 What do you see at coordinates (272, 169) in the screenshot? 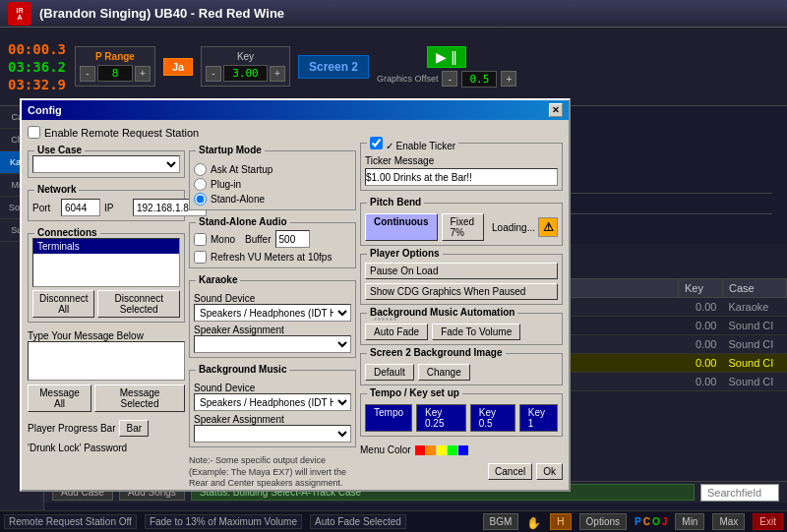
I see `startup-ask-radio: Ask At Startup` at bounding box center [272, 169].